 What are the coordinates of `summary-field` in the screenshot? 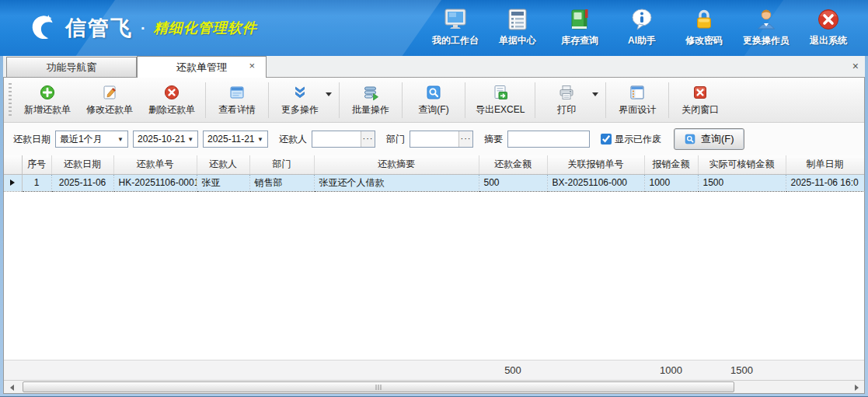 It's located at (549, 139).